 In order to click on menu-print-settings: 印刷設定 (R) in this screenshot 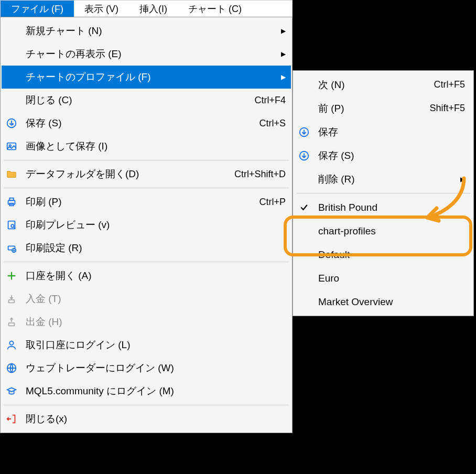, I will do `click(146, 248)`.